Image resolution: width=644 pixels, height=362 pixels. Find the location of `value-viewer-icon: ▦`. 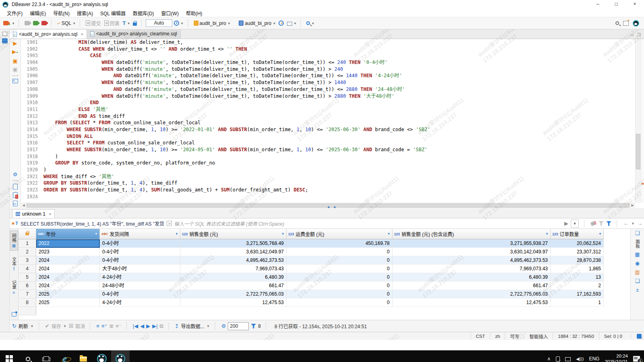

value-viewer-icon: ▦ is located at coordinates (637, 254).